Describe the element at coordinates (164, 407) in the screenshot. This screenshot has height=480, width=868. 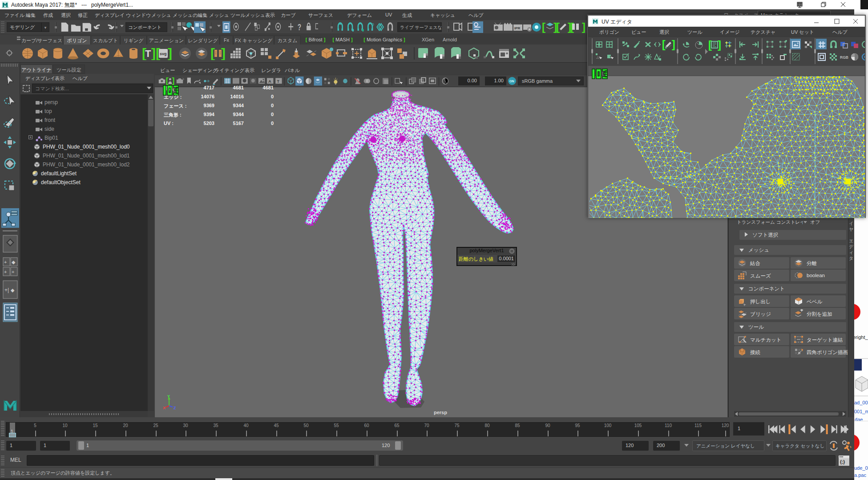
I see `svg-text: X` at that location.